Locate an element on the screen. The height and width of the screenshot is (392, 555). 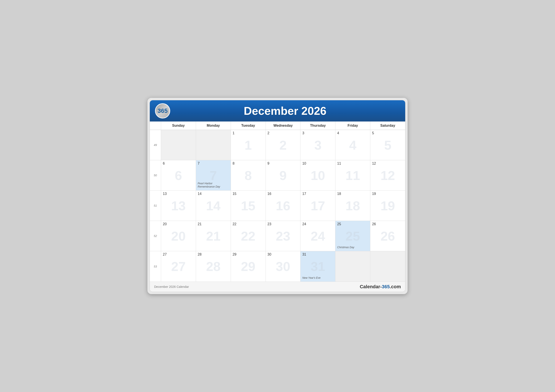
day-cell-6: 66 is located at coordinates (178, 175).